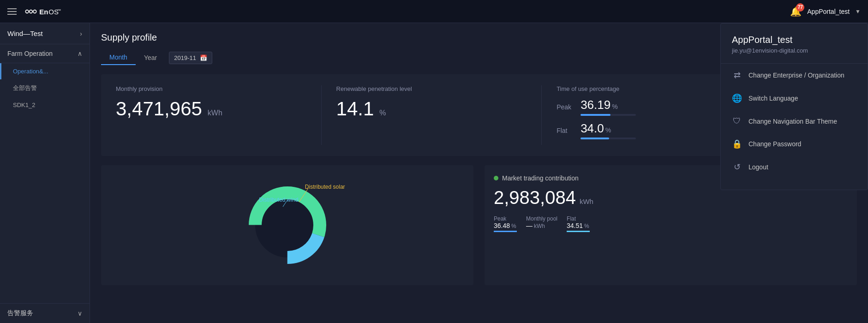  What do you see at coordinates (737, 98) in the screenshot?
I see `language-icon: 🌐` at bounding box center [737, 98].